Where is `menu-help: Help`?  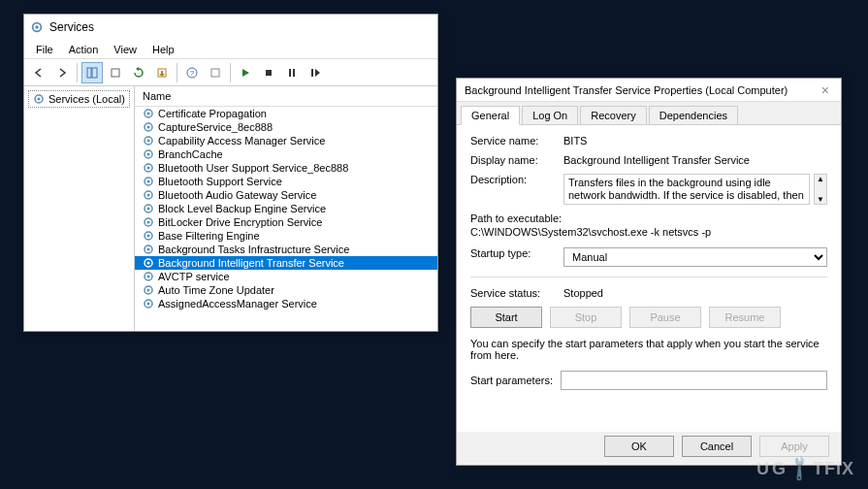 menu-help: Help is located at coordinates (163, 49).